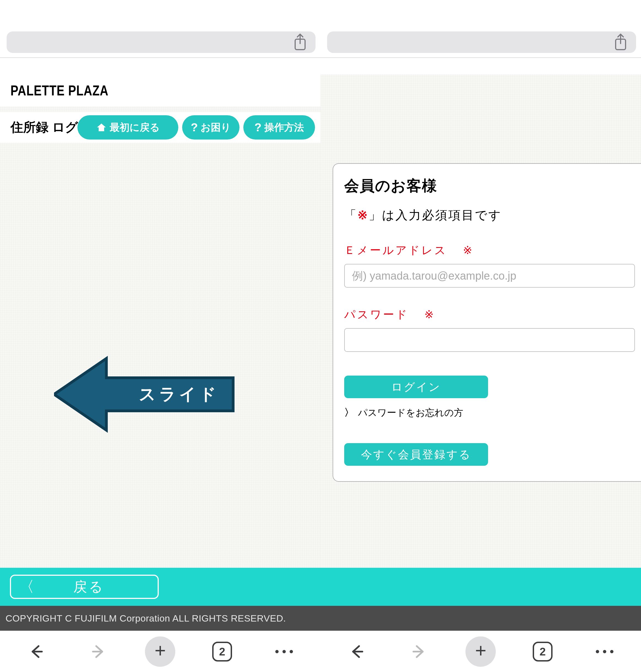 This screenshot has width=641, height=672. I want to click on nav-pills: 最初に戻る ? お困り ? 操作方法, so click(196, 127).